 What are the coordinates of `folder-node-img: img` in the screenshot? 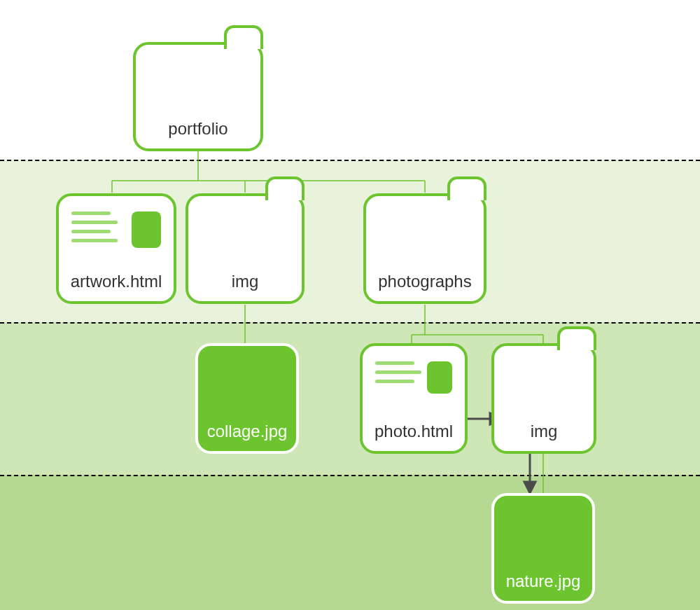 It's located at (245, 249).